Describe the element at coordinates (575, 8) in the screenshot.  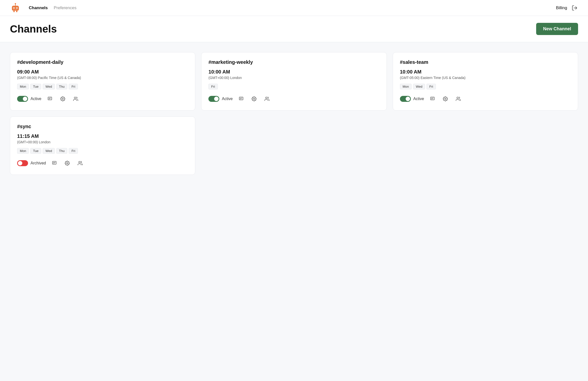
I see `logout-icon` at that location.